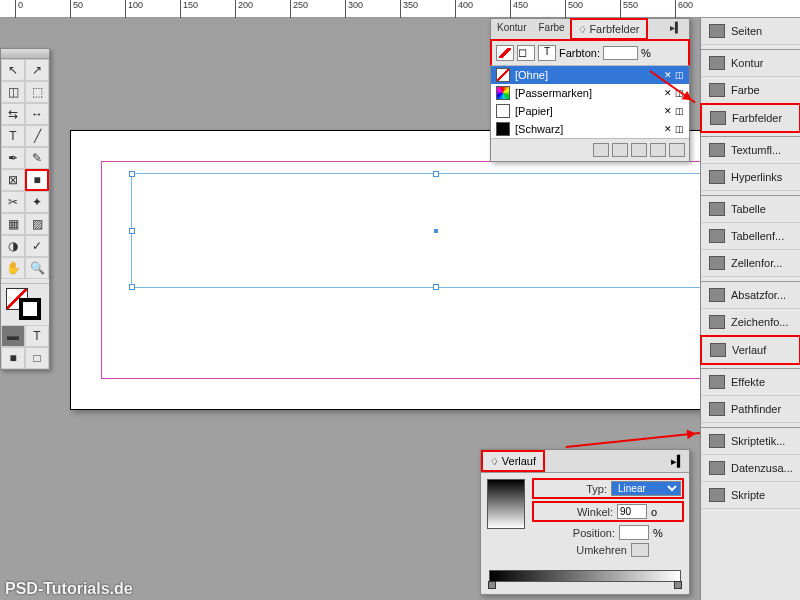 The width and height of the screenshot is (800, 600). I want to click on selection-tool: ↖, so click(13, 70).